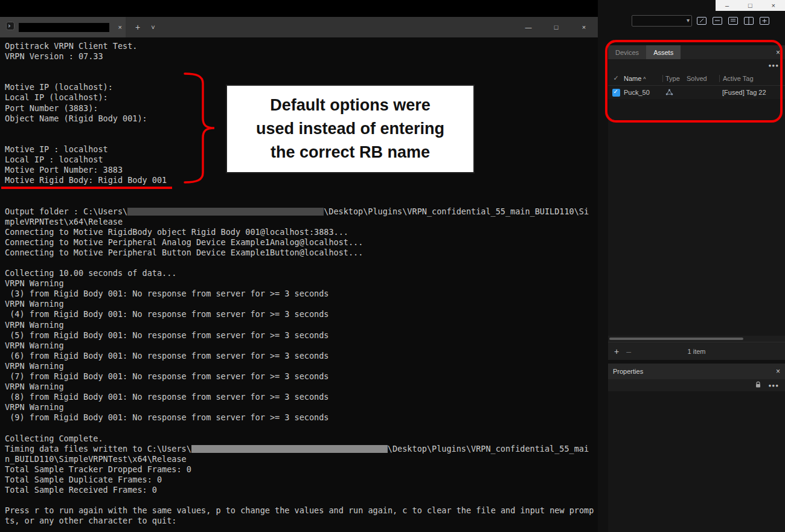  I want to click on overflow-menu-icon: ●●●, so click(774, 65).